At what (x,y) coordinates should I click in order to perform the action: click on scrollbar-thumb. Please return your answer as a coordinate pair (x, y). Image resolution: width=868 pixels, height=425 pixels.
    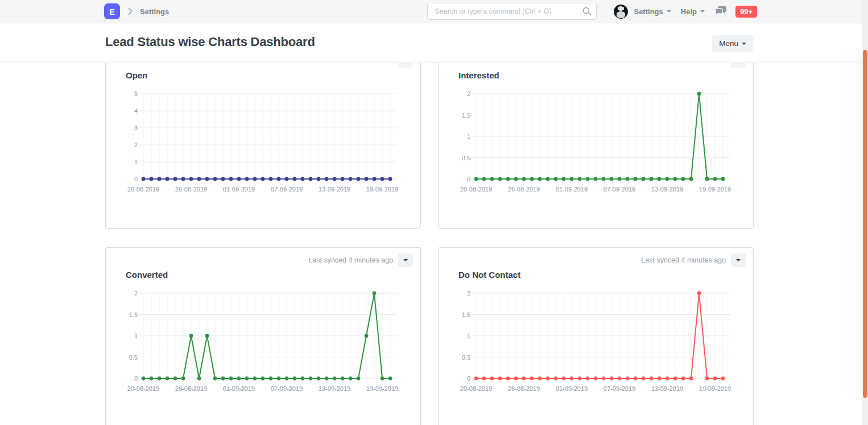
    Looking at the image, I should click on (865, 224).